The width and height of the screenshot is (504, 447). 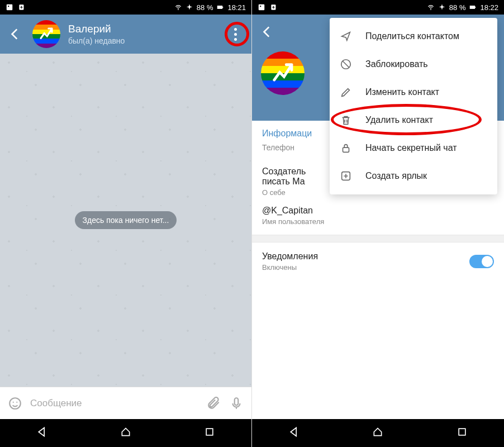 I want to click on message-composer, so click(x=126, y=403).